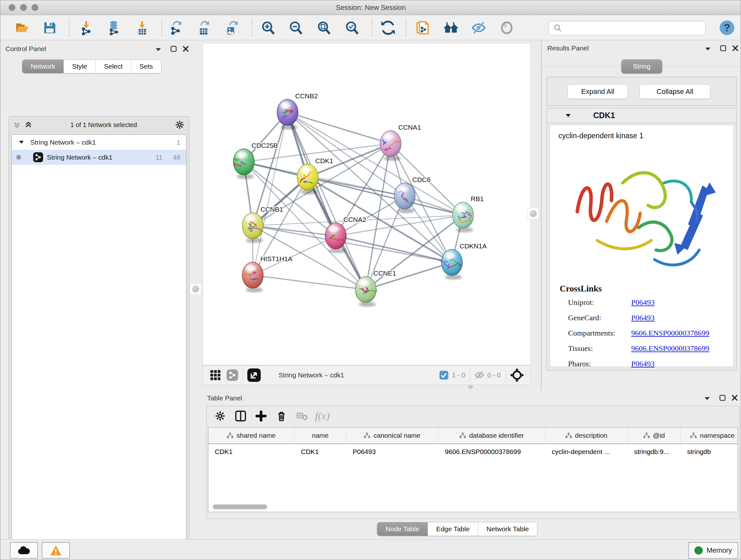 Image resolution: width=741 pixels, height=560 pixels. Describe the element at coordinates (403, 529) in the screenshot. I see `tab-node-table: Node Table` at that location.